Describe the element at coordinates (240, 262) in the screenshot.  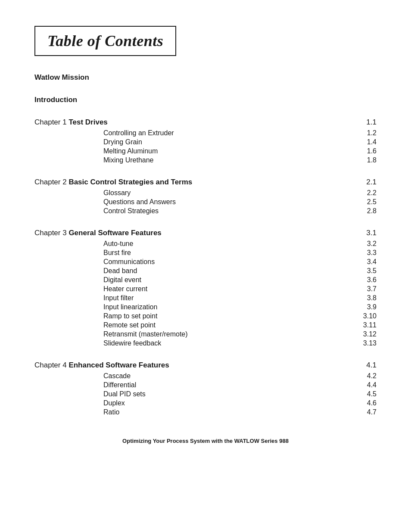
I see `list-item: Communications3.4` at that location.